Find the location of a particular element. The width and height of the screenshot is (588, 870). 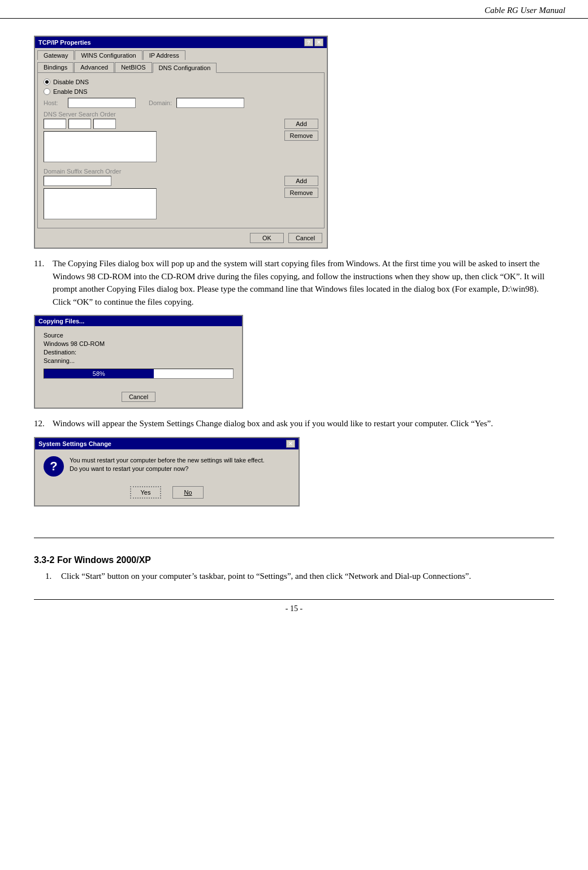

step1-number: 1. is located at coordinates (51, 577).